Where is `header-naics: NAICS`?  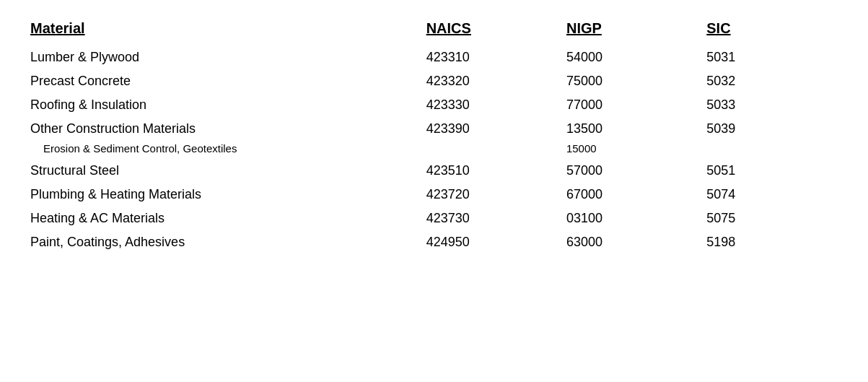
header-naics: NAICS is located at coordinates (488, 30).